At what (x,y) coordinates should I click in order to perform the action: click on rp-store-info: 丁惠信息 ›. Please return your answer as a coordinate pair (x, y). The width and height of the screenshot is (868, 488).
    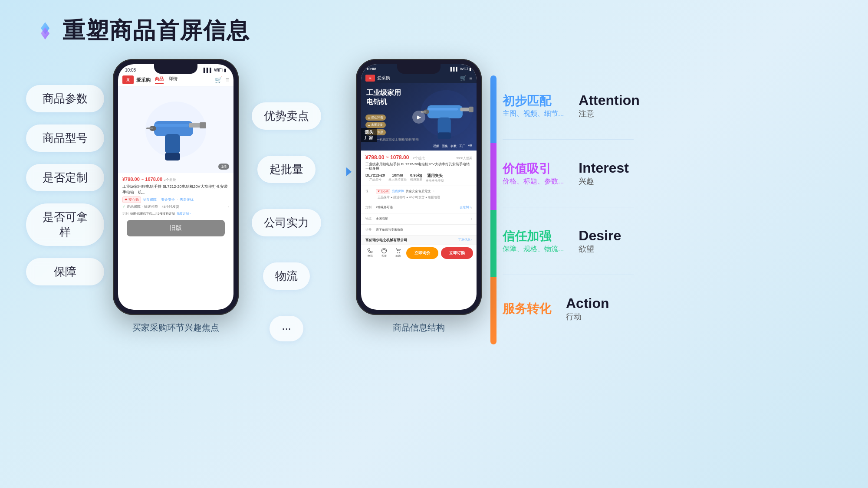
    Looking at the image, I should click on (465, 240).